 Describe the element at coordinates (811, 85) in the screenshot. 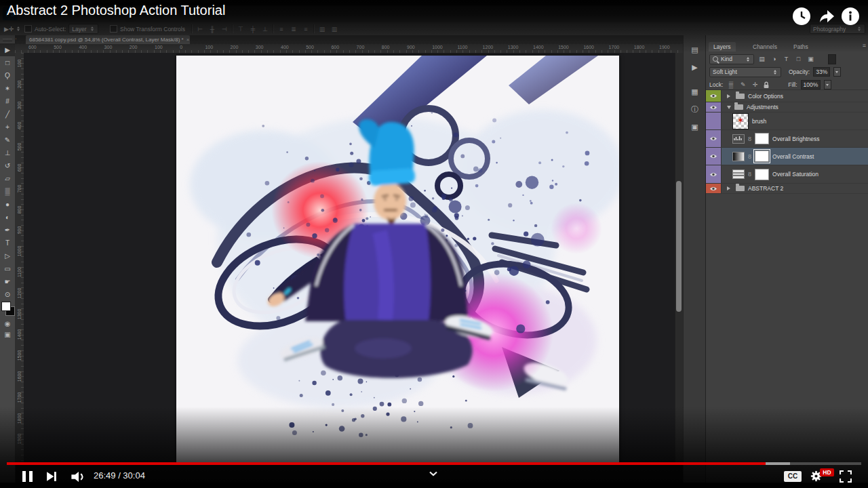

I see `fill-input: 100%` at that location.